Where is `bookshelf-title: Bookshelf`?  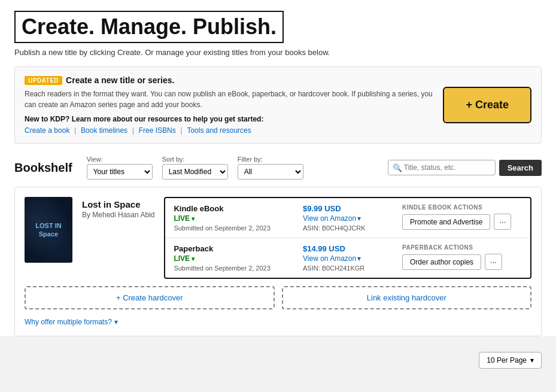
bookshelf-title: Bookshelf is located at coordinates (43, 168).